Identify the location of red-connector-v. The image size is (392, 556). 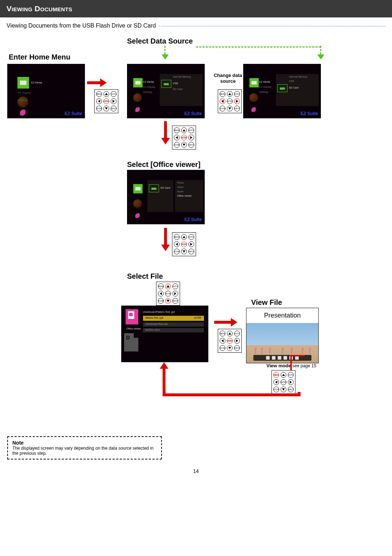
(291, 363).